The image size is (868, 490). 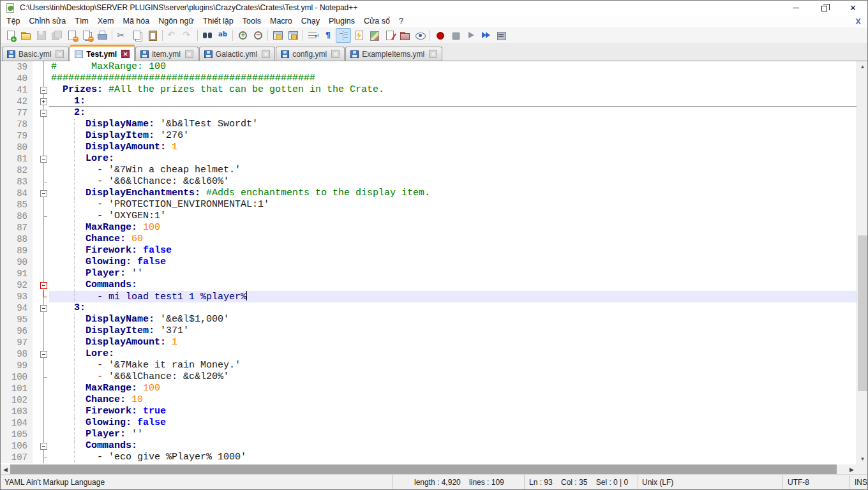 What do you see at coordinates (453, 285) in the screenshot?
I see `code-text: Commands:` at bounding box center [453, 285].